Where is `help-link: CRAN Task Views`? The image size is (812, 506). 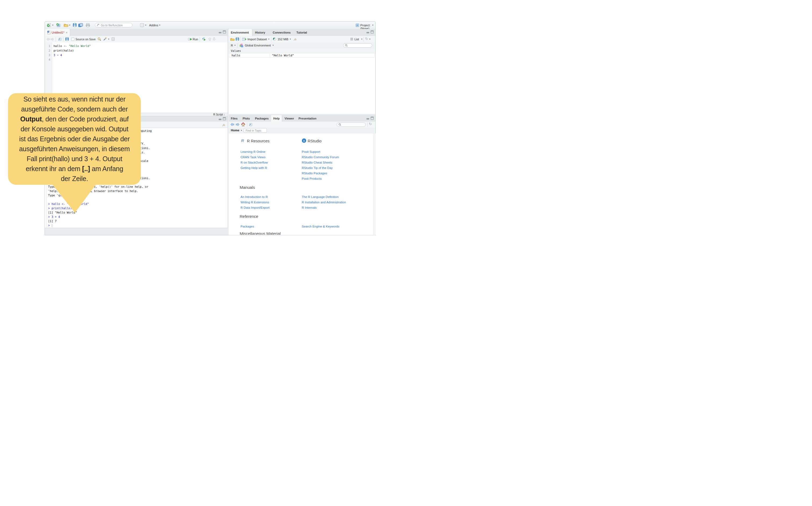
help-link: CRAN Task Views is located at coordinates (254, 157).